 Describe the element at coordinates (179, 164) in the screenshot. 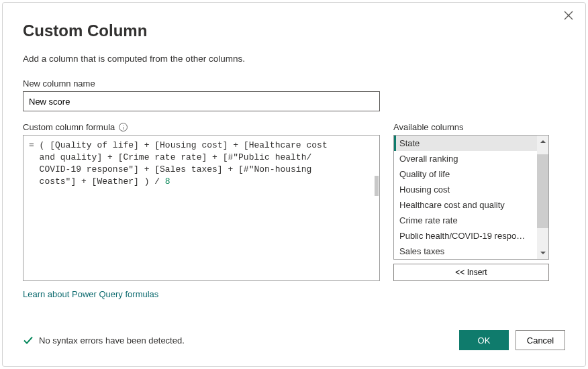

I see `formula-content: = ( [Quality of life] + [Housing cost] +…` at that location.